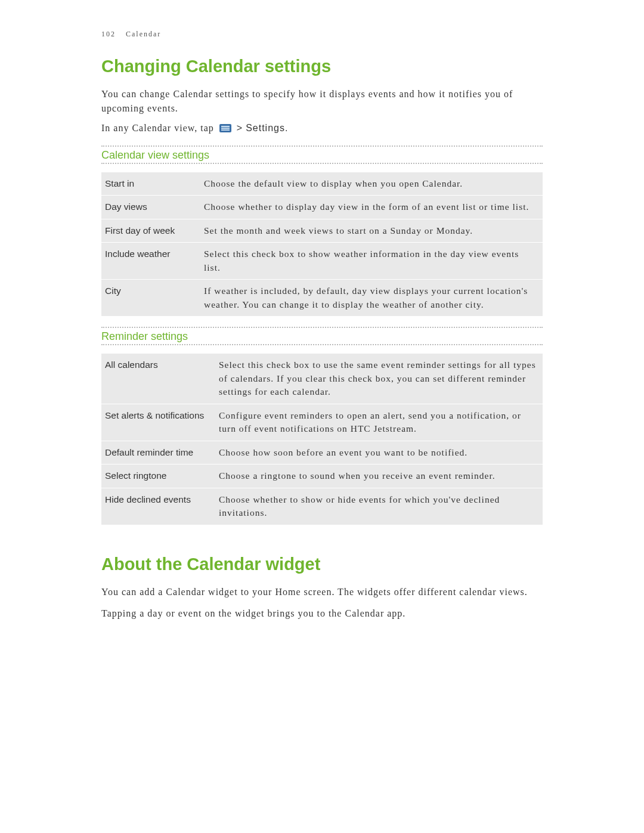 The width and height of the screenshot is (644, 833). Describe the element at coordinates (159, 506) in the screenshot. I see `setting-term: Hide declined events` at that location.